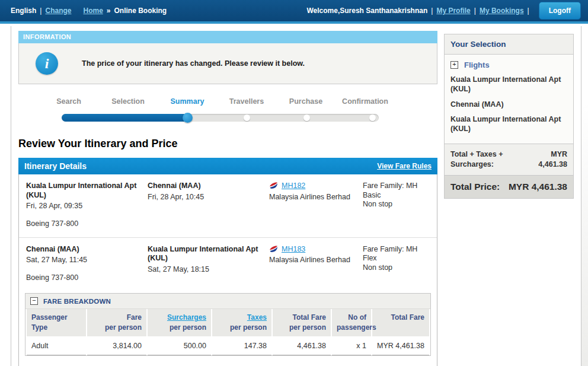 This screenshot has width=588, height=366. Describe the element at coordinates (228, 323) in the screenshot. I see `fare-table-header-row: Passenger TypeFareper personSurchargespe…` at that location.